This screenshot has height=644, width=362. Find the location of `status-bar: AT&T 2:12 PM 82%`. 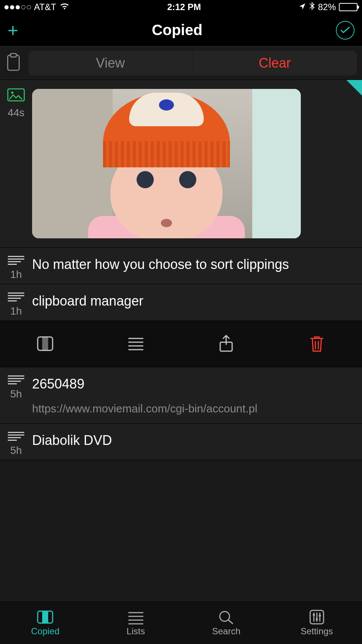

status-bar: AT&T 2:12 PM 82% is located at coordinates (181, 7).